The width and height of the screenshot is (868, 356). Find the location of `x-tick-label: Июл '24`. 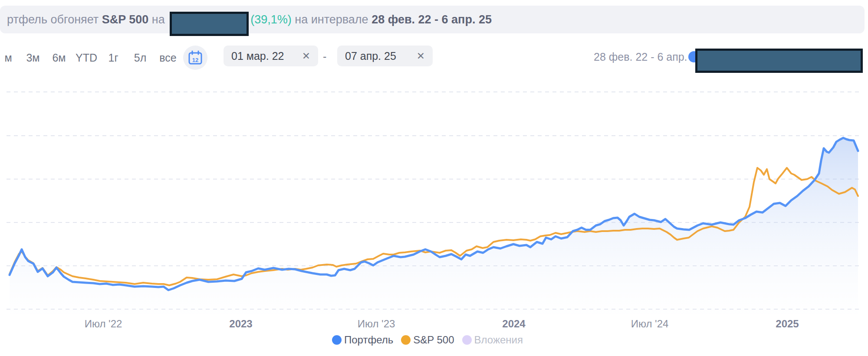

x-tick-label: Июл '24 is located at coordinates (650, 324).